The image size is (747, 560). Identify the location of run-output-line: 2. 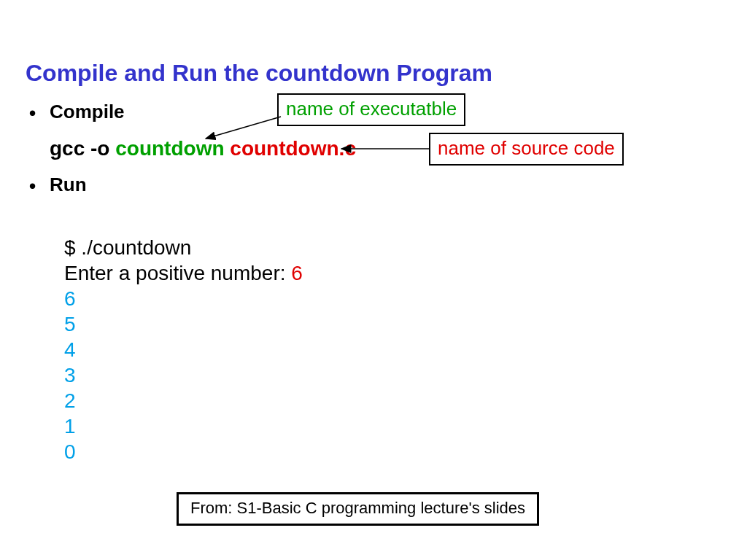
(184, 401).